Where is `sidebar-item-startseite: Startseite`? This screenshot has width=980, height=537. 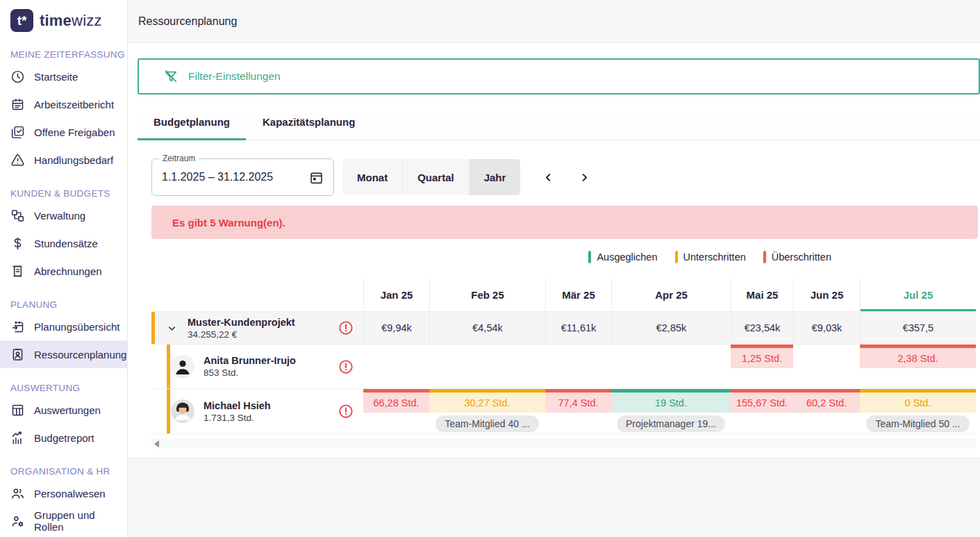
sidebar-item-startseite: Startseite is located at coordinates (64, 76).